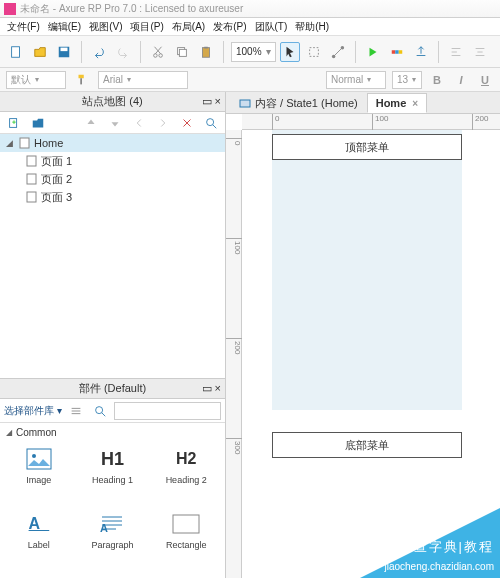 The image size is (500, 578). What do you see at coordinates (461, 80) in the screenshot?
I see `italic-button: I` at bounding box center [461, 80].